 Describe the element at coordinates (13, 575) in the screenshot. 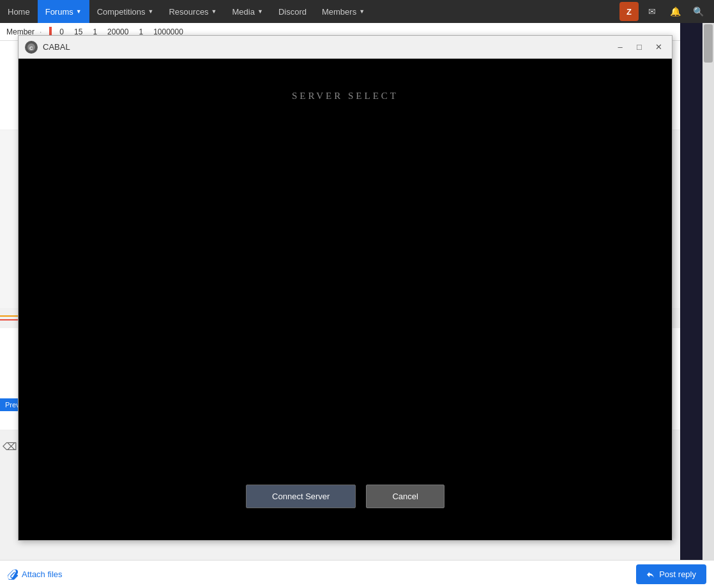

I see `paperclip-icon` at that location.